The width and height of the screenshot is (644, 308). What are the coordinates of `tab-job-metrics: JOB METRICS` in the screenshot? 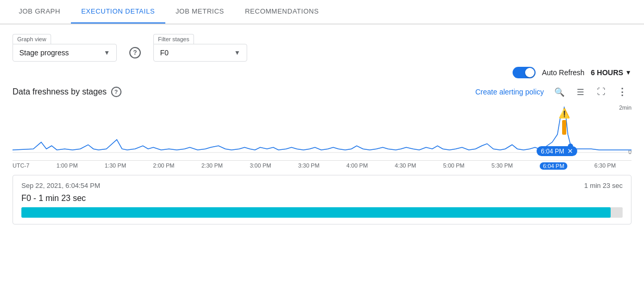 It's located at (200, 11).